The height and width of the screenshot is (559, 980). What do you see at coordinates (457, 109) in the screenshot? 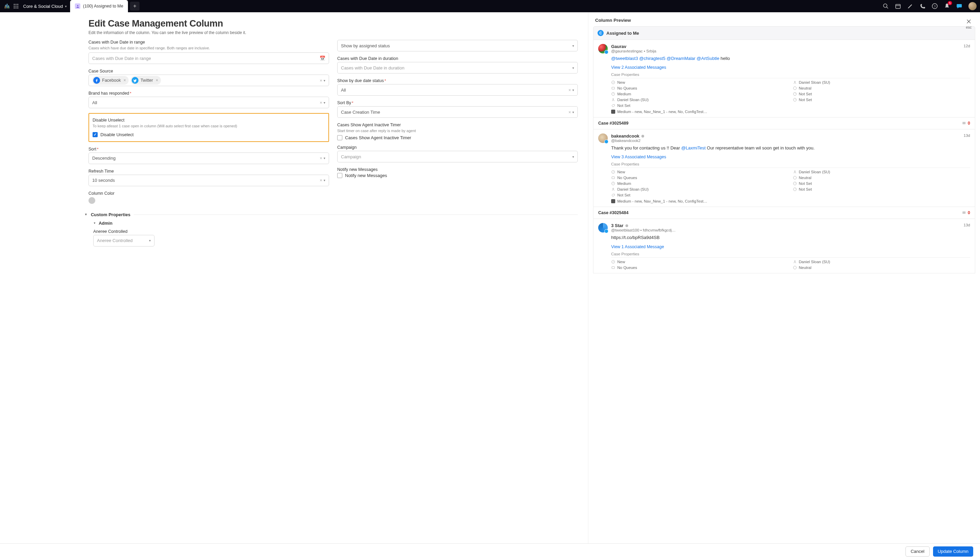
I see `field-sort-by: Sort By* Case Creation Time ×▾` at bounding box center [457, 109].